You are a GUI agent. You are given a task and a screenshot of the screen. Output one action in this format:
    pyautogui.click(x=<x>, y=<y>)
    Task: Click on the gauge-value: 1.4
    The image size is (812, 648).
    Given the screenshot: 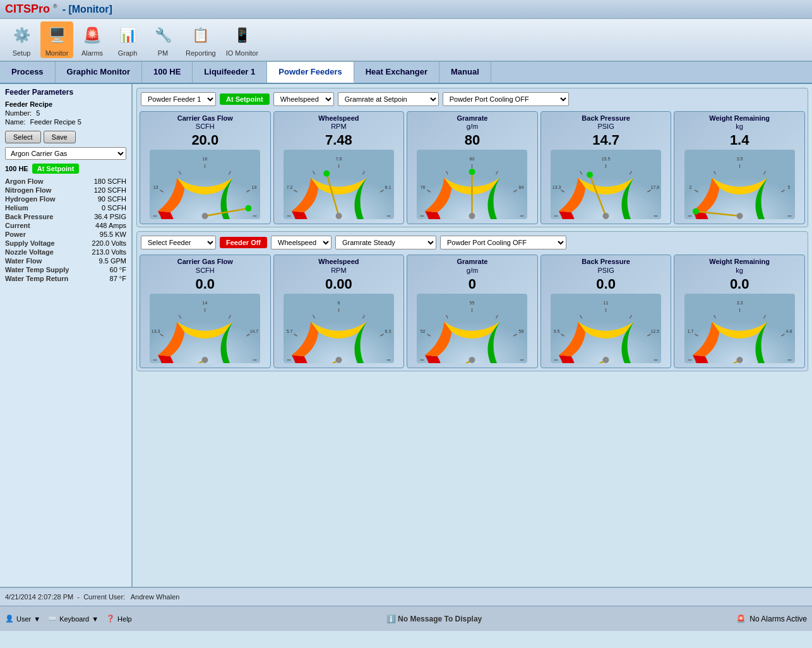 What is the action you would take?
    pyautogui.click(x=740, y=140)
    